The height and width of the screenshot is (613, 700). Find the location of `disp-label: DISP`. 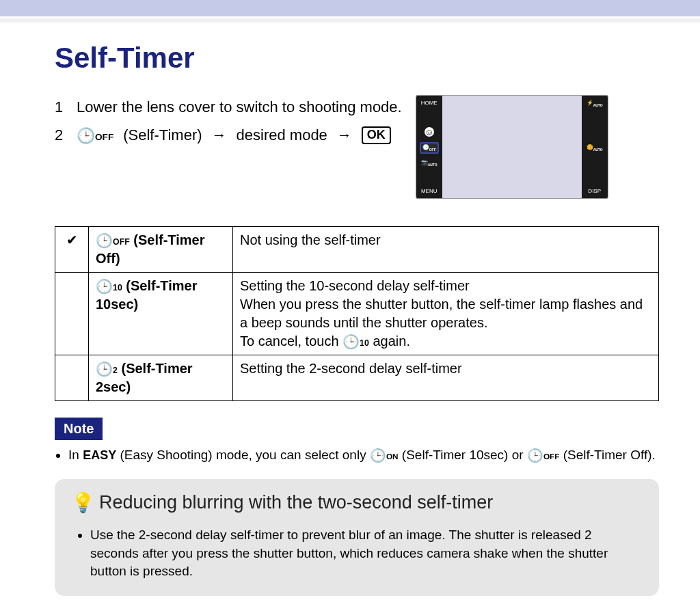

disp-label: DISP is located at coordinates (595, 191).